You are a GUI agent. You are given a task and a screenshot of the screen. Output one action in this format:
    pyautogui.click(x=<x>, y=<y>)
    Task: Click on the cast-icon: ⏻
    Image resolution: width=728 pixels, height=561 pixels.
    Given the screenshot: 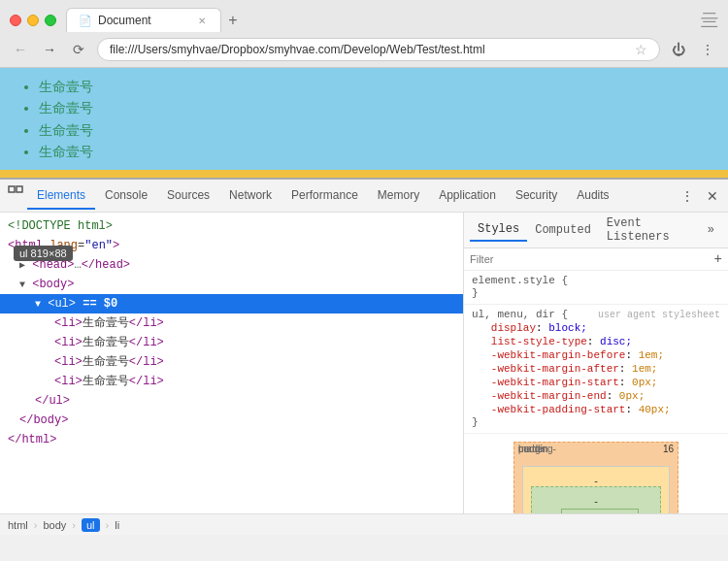 What is the action you would take?
    pyautogui.click(x=678, y=50)
    